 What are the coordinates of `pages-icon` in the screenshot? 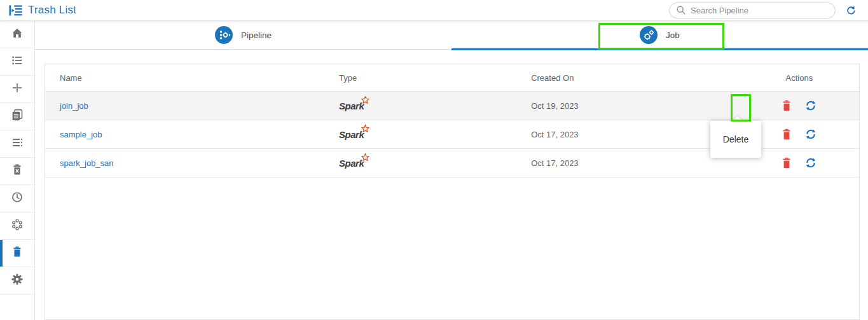 It's located at (17, 116).